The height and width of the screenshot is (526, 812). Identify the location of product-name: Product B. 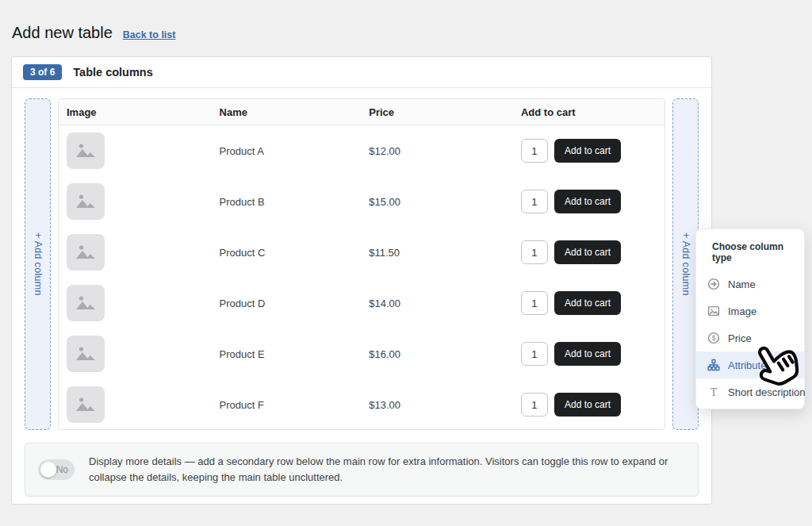
(287, 202).